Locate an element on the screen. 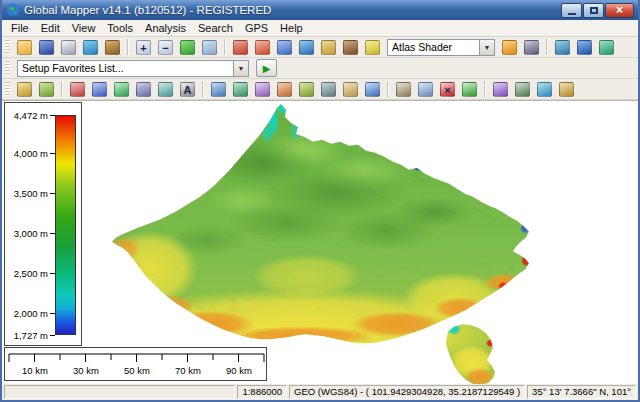 Image resolution: width=640 pixels, height=402 pixels. scale-feature-icon is located at coordinates (262, 90).